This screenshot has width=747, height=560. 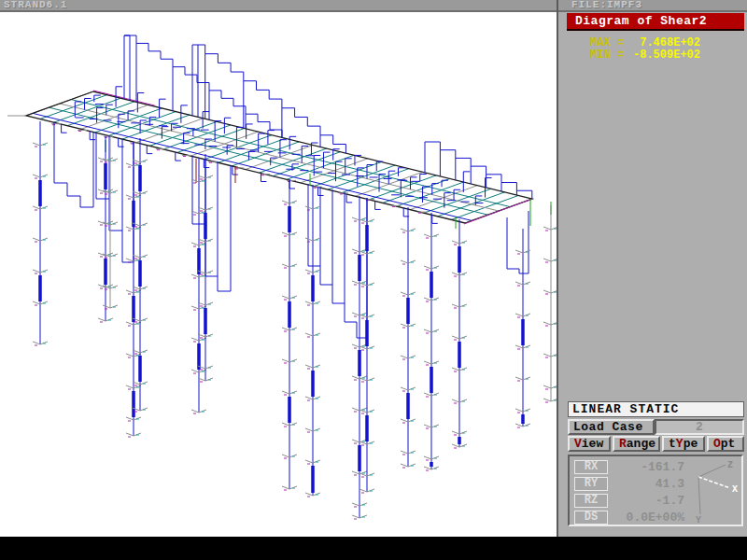 I want to click on min-readout: MIN =-8.509E+02, so click(x=645, y=55).